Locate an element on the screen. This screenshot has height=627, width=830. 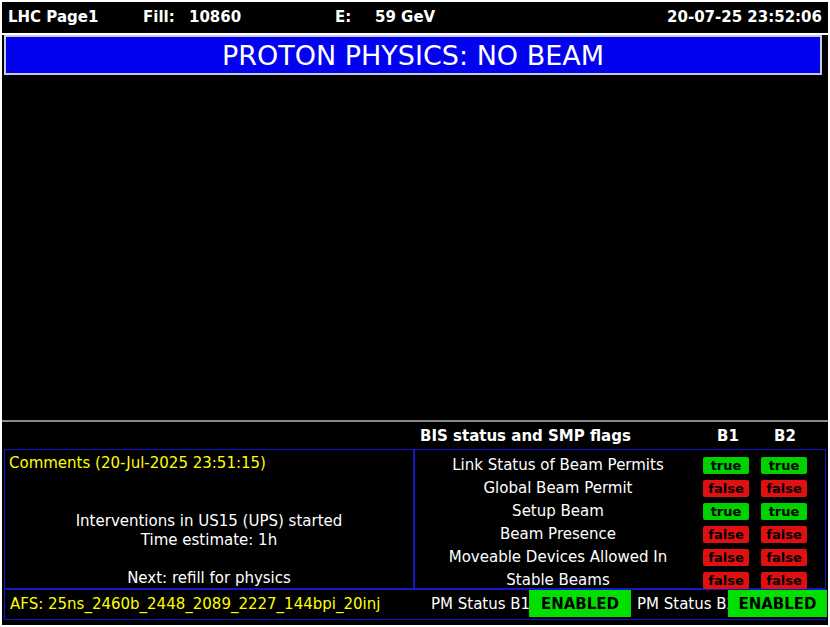
flag-label: Beam Presence is located at coordinates (558, 534).